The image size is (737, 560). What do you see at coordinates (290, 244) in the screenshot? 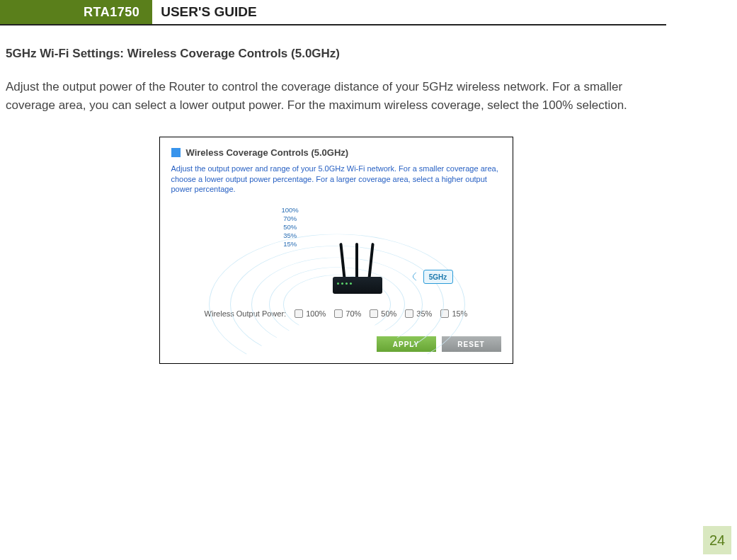
I see `percent-label: 15%` at bounding box center [290, 244].